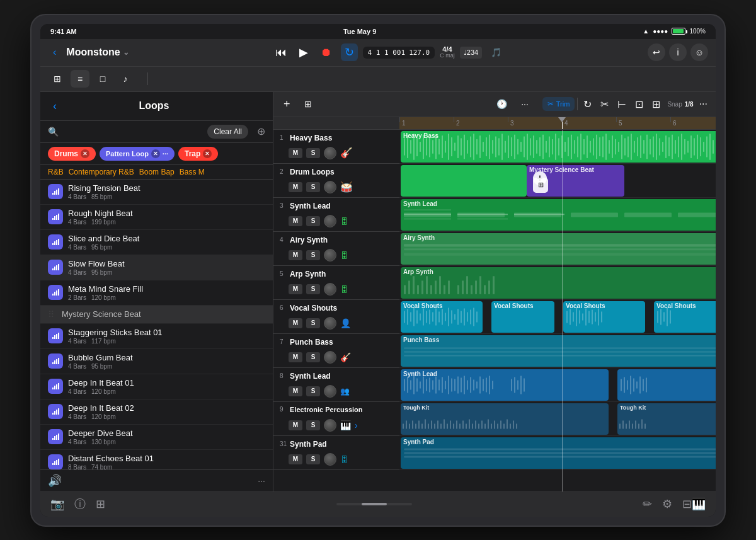 Image resolution: width=756 pixels, height=540 pixels. I want to click on layout-button: ⊞, so click(101, 504).